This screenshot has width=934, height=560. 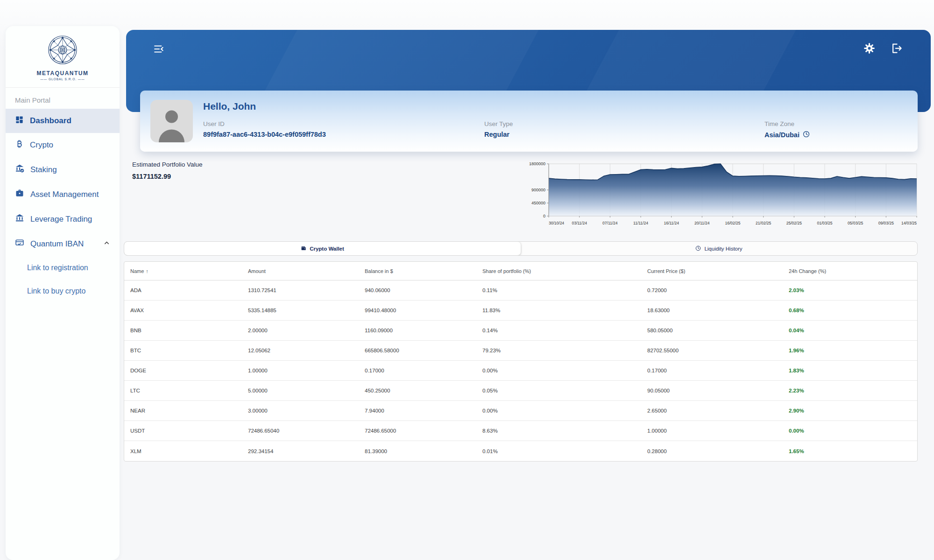 What do you see at coordinates (417, 431) in the screenshot?
I see `balance-cell: 72486.65000` at bounding box center [417, 431].